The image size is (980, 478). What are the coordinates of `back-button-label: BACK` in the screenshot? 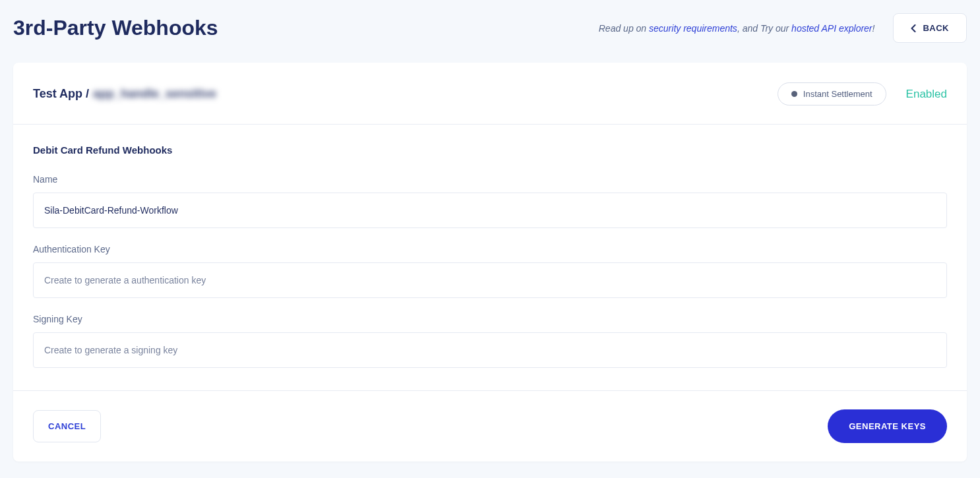 It's located at (936, 28).